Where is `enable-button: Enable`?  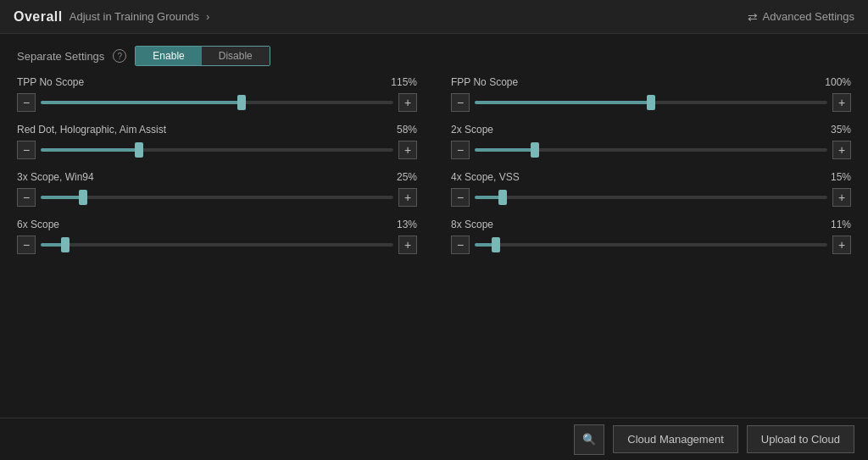 enable-button: Enable is located at coordinates (168, 56).